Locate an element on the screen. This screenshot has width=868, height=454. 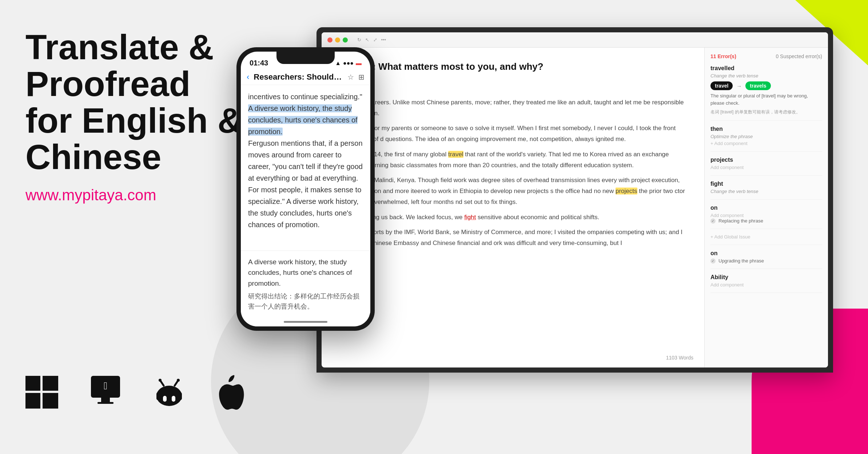
essay-para-2: demanding careers. Unlike most Chinese p… is located at coordinates (513, 108).